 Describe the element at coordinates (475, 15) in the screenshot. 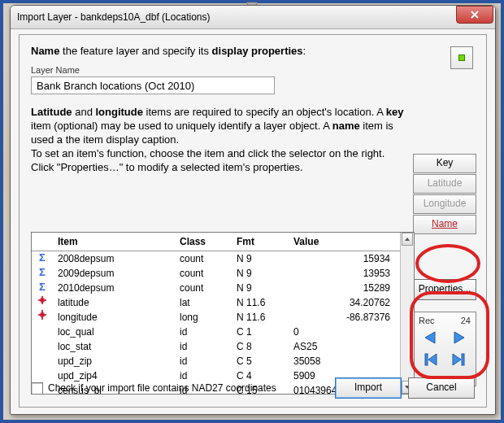

I see `close-button` at that location.